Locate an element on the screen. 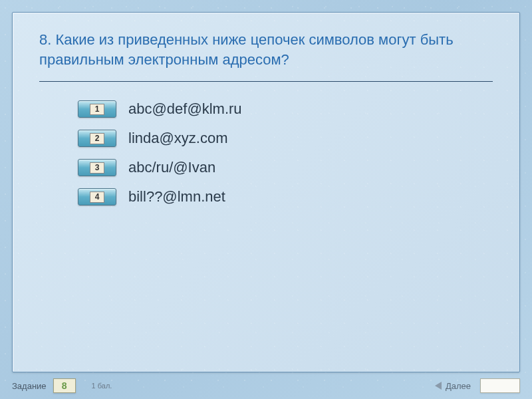 The image size is (532, 399). next-field is located at coordinates (500, 386).